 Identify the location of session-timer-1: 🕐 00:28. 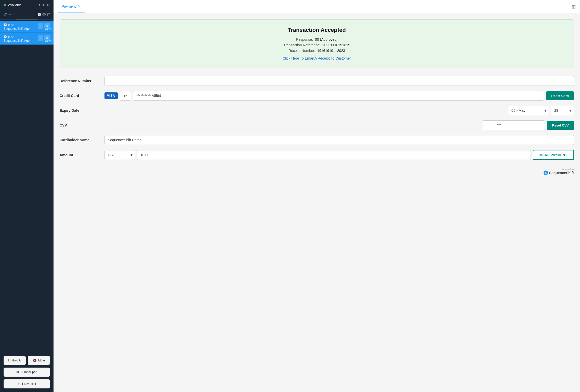
(20, 25).